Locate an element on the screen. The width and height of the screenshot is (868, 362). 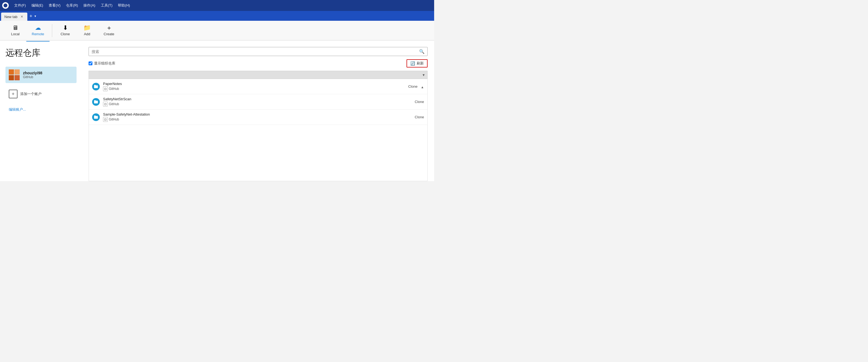
title-bar: 文件(F) 编辑(E) 查看(V) 仓库(R) 操作(A) 工具(T) 帮助(H… is located at coordinates (217, 5).